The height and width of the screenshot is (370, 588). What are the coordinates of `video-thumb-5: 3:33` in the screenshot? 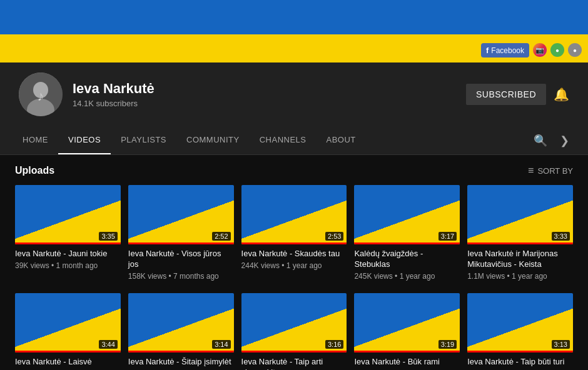 It's located at (520, 215).